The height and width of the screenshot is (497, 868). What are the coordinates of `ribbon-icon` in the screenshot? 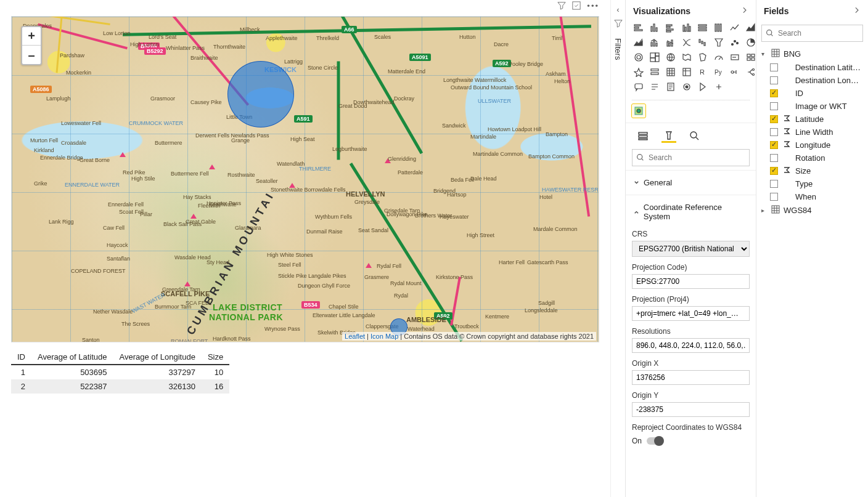 It's located at (687, 42).